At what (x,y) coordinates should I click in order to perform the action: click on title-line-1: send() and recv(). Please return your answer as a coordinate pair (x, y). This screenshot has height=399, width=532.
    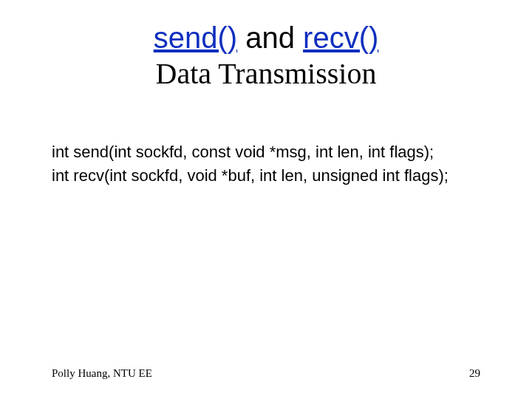
    Looking at the image, I should click on (266, 38).